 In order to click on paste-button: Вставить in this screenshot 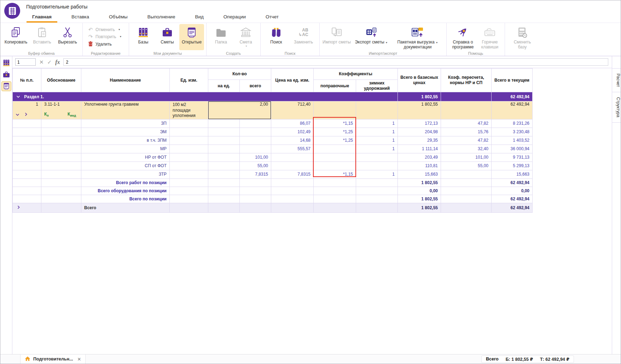, I will do `click(42, 37)`.